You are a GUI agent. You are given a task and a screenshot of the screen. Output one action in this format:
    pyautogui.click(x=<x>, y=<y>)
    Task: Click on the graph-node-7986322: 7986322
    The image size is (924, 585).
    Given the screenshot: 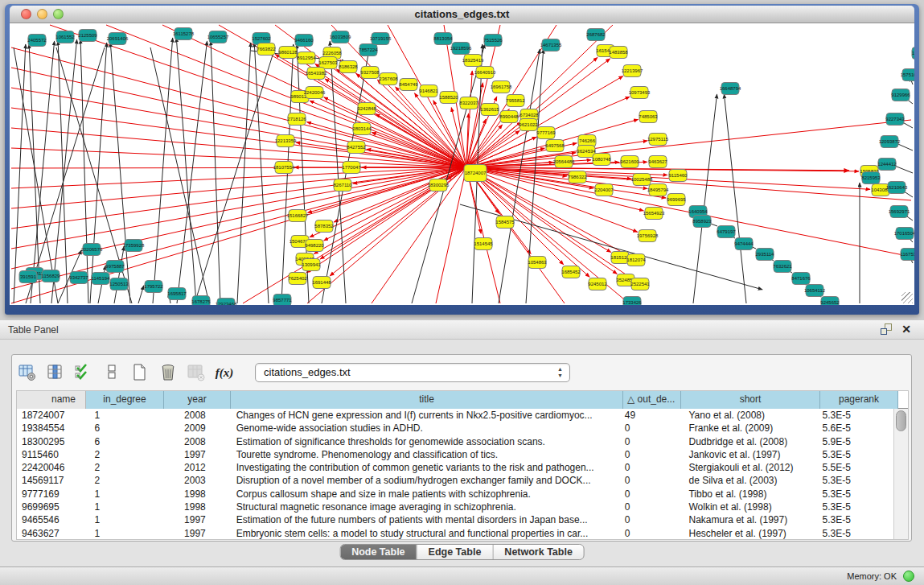 What is the action you would take?
    pyautogui.click(x=577, y=177)
    